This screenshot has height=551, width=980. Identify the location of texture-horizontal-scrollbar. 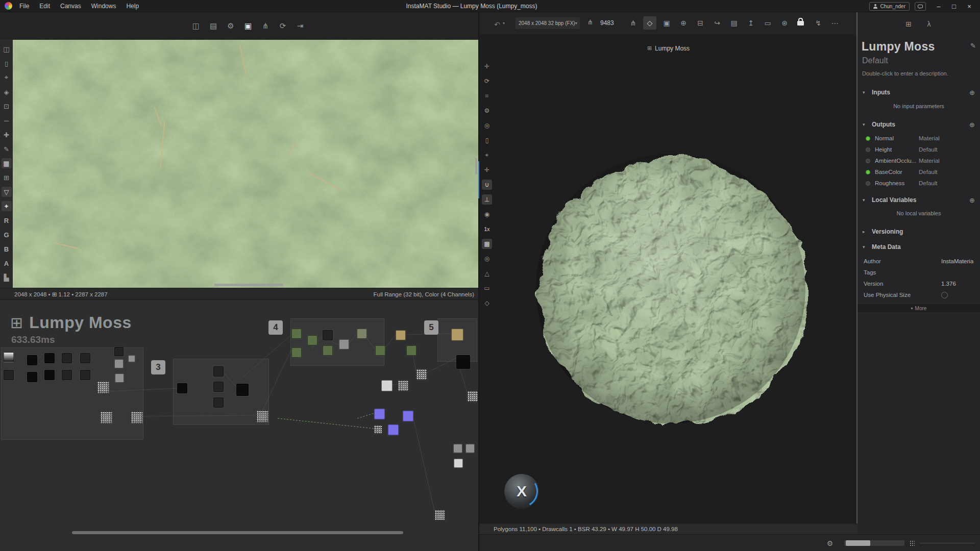
(249, 285).